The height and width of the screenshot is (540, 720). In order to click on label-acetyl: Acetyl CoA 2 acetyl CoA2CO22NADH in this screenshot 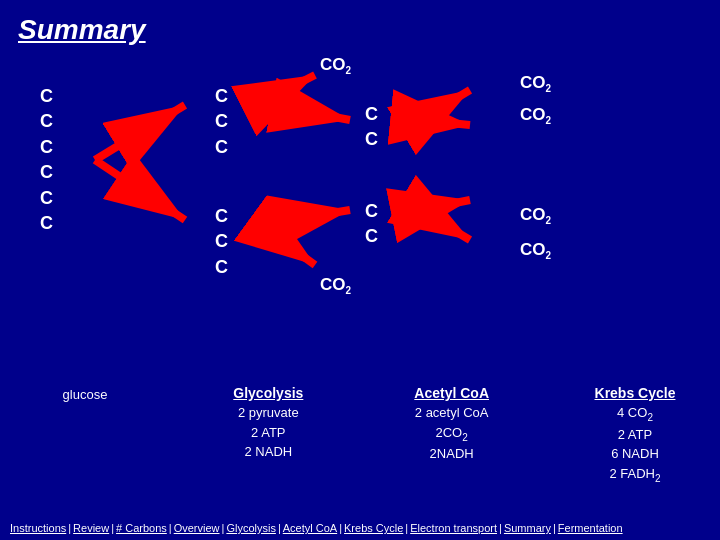, I will do `click(452, 424)`.